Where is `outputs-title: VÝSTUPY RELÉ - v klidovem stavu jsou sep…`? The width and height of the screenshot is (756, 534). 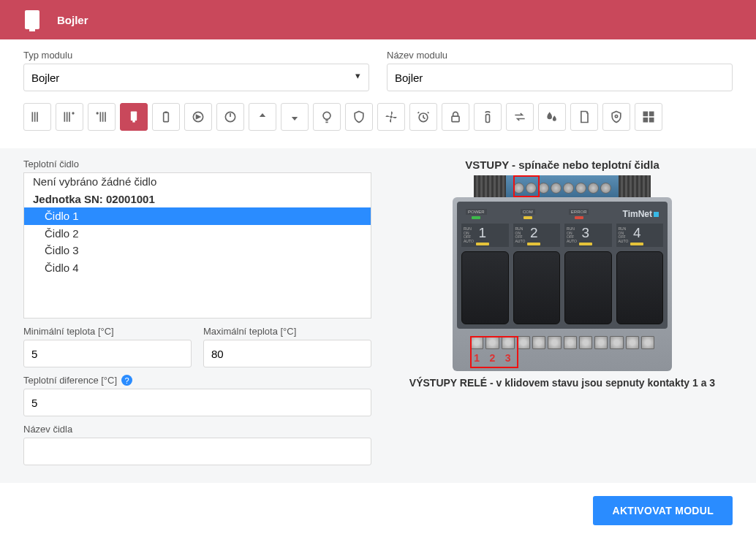 outputs-title: VÝSTUPY RELÉ - v klidovem stavu jsou sep… is located at coordinates (562, 383).